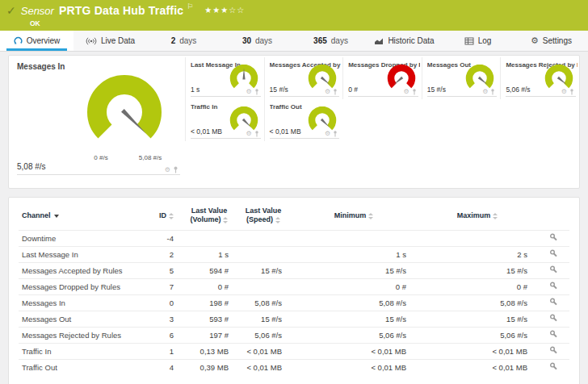 This screenshot has width=588, height=384. I want to click on table-row: Traffic In 1 0,13 MB < 0,01 MB < 0,01 MB…, so click(294, 351).